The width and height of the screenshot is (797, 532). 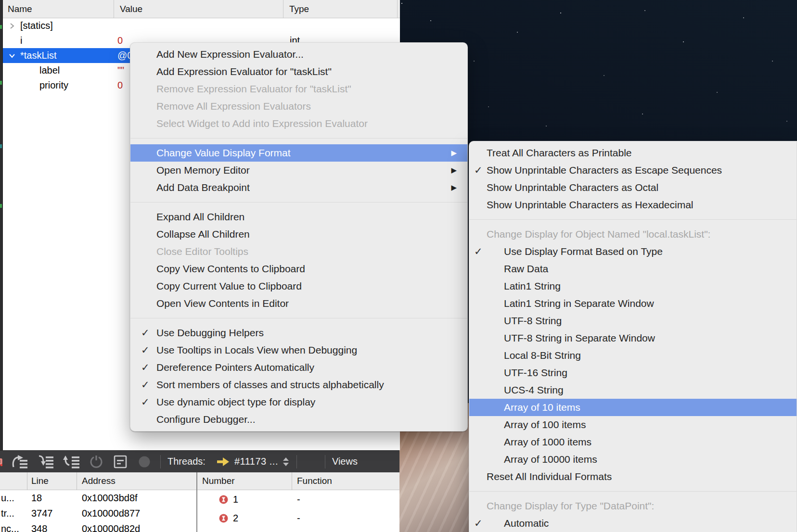 What do you see at coordinates (72, 462) in the screenshot?
I see `step-out-icon` at bounding box center [72, 462].